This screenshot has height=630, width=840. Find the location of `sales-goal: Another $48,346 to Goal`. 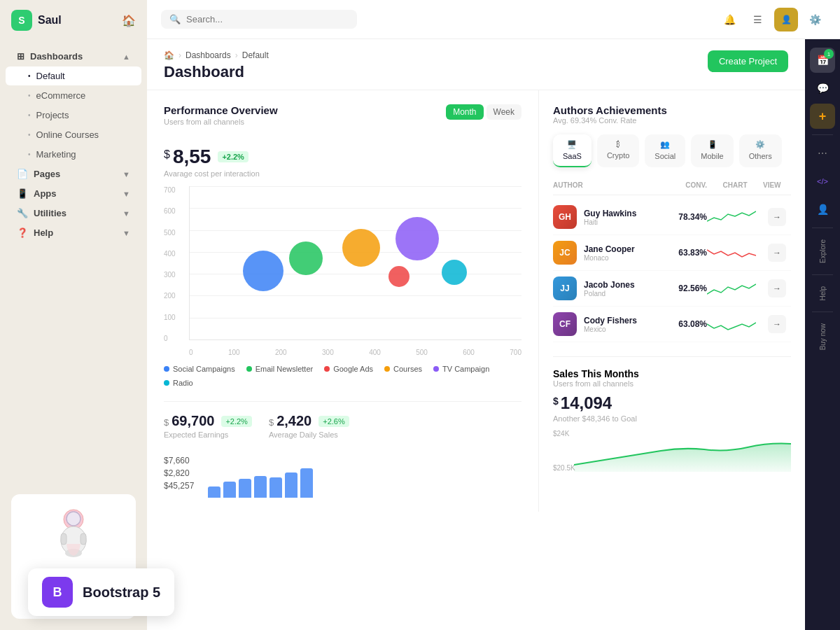

sales-goal: Another $48,346 to Goal is located at coordinates (672, 419).